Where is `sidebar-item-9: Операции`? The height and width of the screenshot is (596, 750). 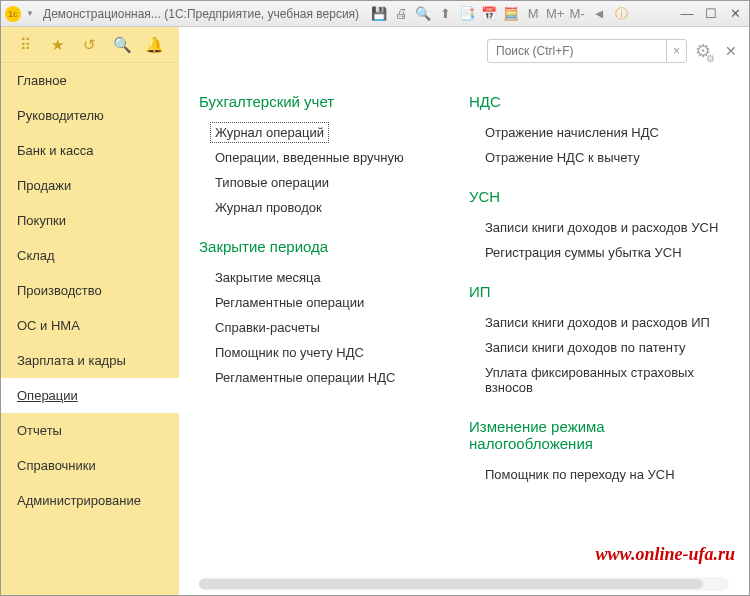
sidebar-item-9: Операции is located at coordinates (90, 396).